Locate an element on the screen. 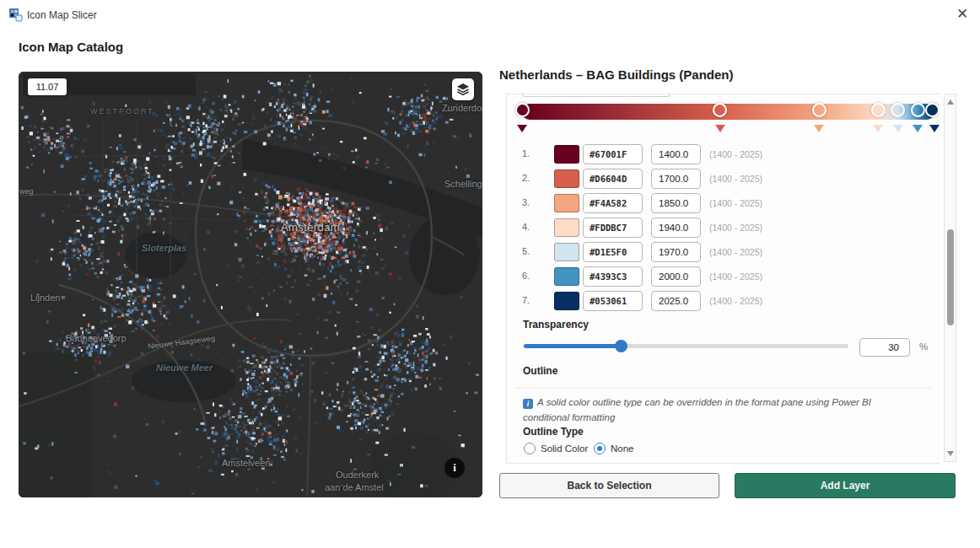  scroll-down-icon is located at coordinates (950, 454).